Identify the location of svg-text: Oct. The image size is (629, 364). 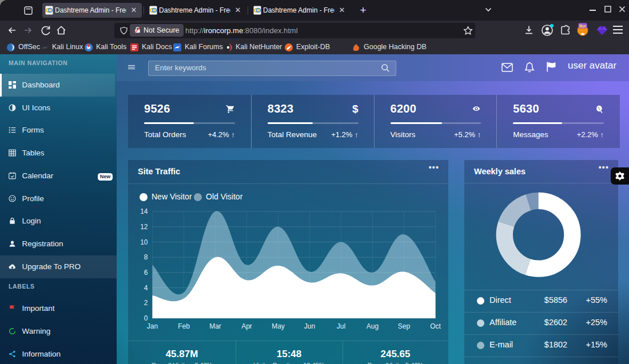
(436, 326).